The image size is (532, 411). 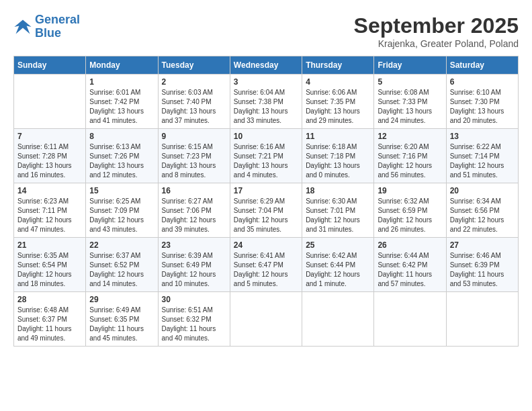 What do you see at coordinates (50, 156) in the screenshot?
I see `calendar-cell: 7Sunrise: 6:11 AM Sunset: 7:28 PM Daylig…` at bounding box center [50, 156].